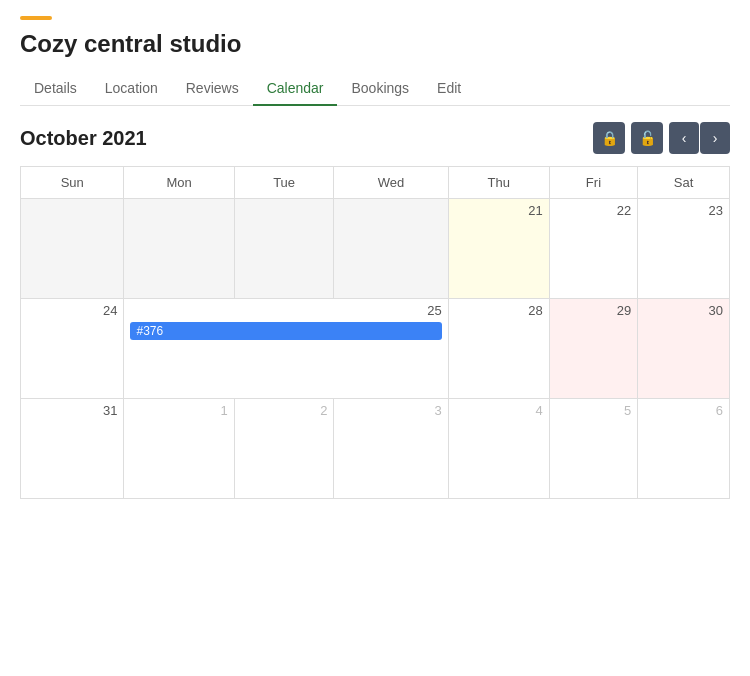 This screenshot has width=750, height=676. I want to click on tab-details: Details, so click(56, 89).